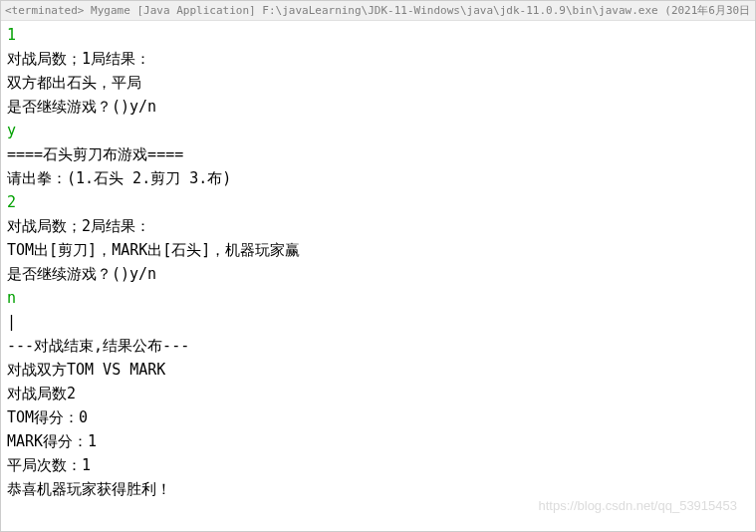 The height and width of the screenshot is (532, 756). I want to click on output-line: 平局次数：1, so click(378, 465).